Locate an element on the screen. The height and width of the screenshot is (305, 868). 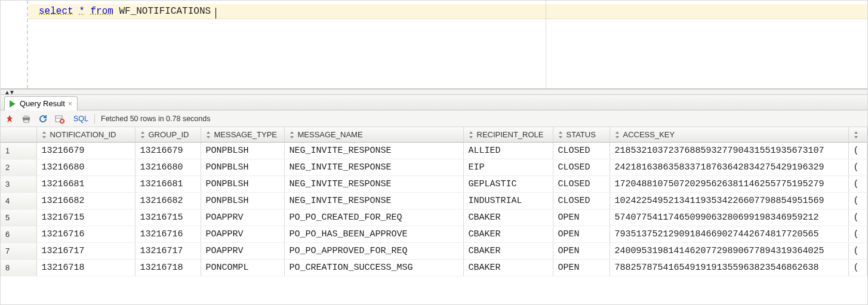
cell-rownum: 3 is located at coordinates (19, 184).